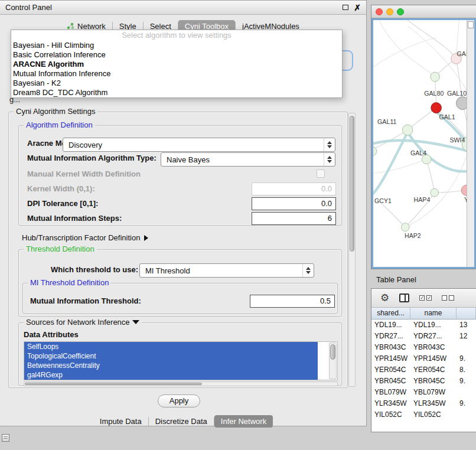  I want to click on gear-icon: ⚙, so click(385, 298).